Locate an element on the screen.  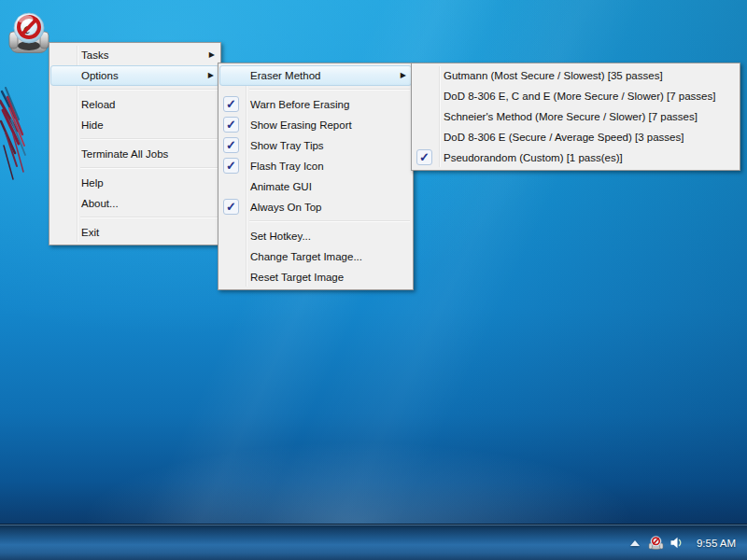
options-submenu: Eraser Method ▶ ✓ Warn Before Erasing ✓ … is located at coordinates (316, 176).